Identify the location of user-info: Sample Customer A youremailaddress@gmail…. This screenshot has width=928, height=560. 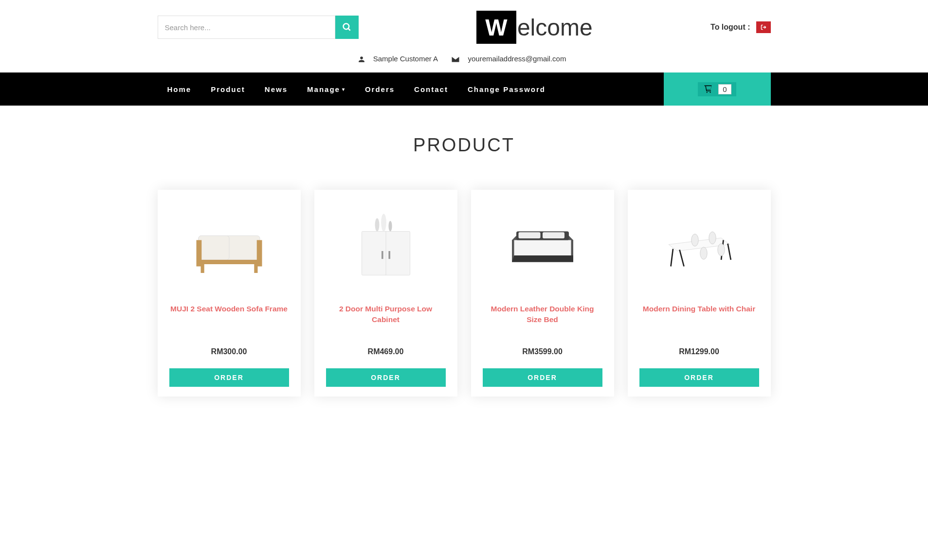
(464, 63).